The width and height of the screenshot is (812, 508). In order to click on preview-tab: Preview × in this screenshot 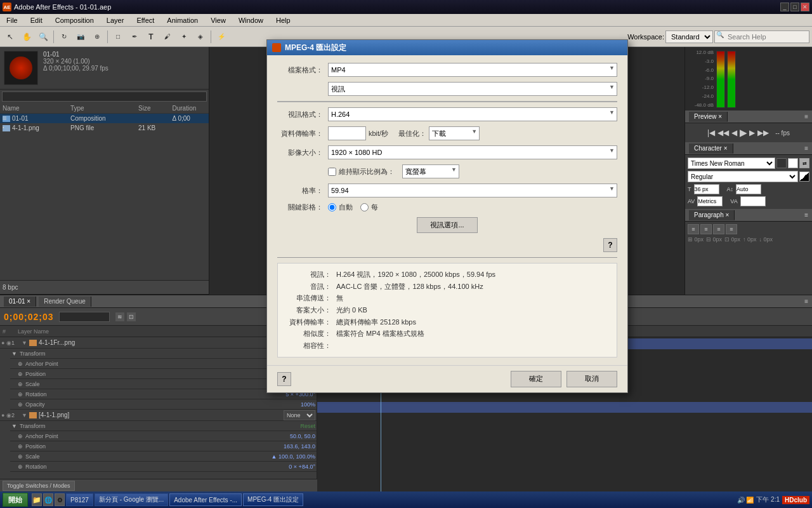, I will do `click(708, 117)`.